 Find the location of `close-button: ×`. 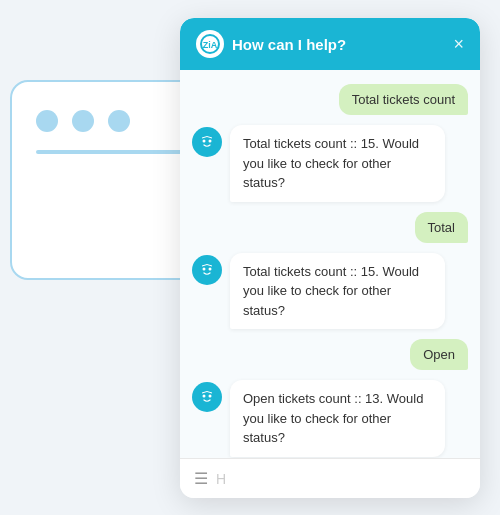

close-button: × is located at coordinates (458, 44).